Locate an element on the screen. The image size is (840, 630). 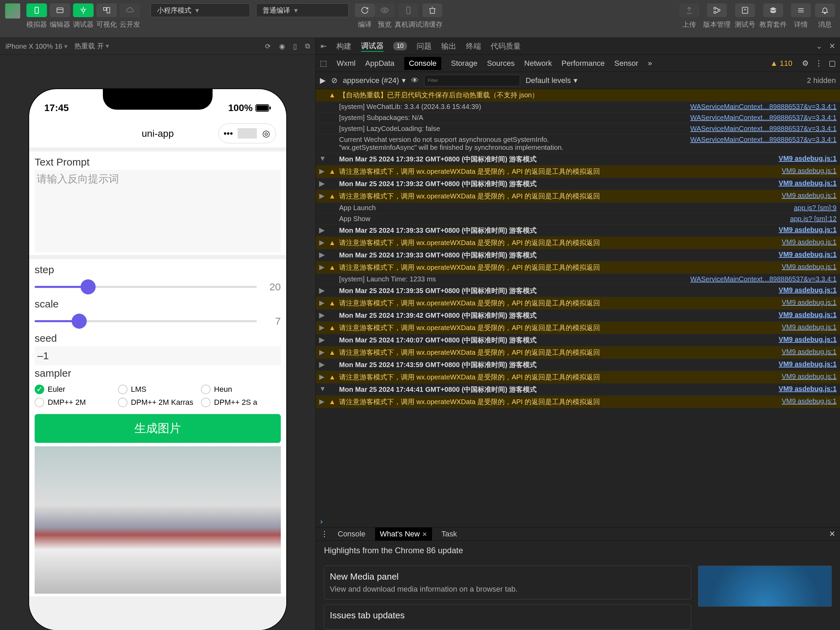
mode-dropdown: 小程序模式 ▾ is located at coordinates (200, 10).